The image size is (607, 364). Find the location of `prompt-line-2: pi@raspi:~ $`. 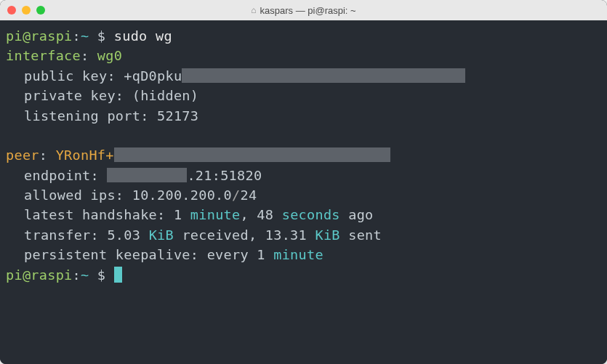

prompt-line-2: pi@raspi:~ $ is located at coordinates (304, 275).